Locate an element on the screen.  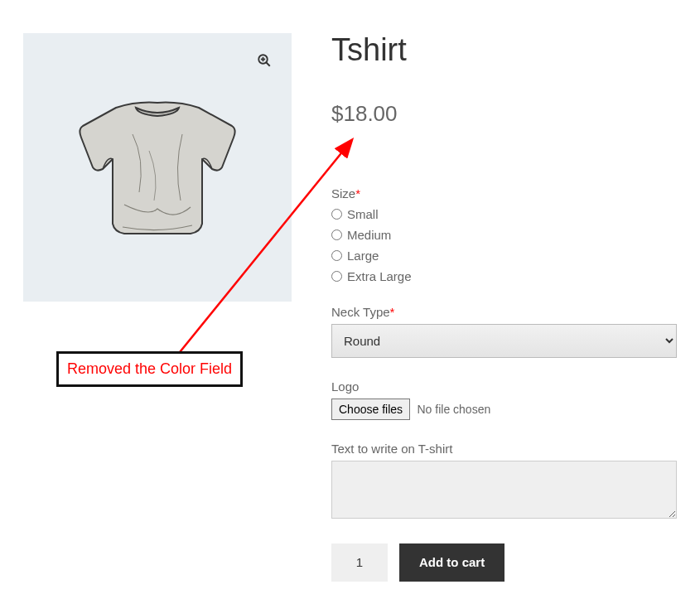
custom-text-group: Text to write on T-shirt is located at coordinates (504, 482).